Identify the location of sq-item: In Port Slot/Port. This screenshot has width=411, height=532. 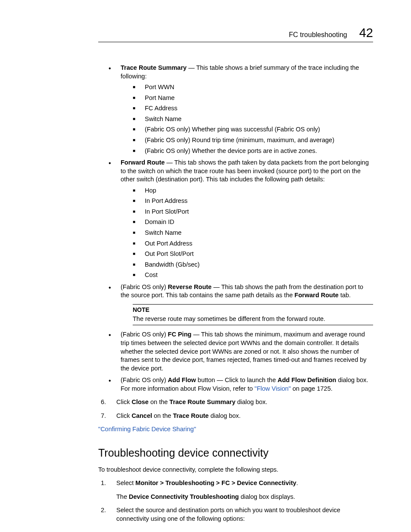
(253, 212).